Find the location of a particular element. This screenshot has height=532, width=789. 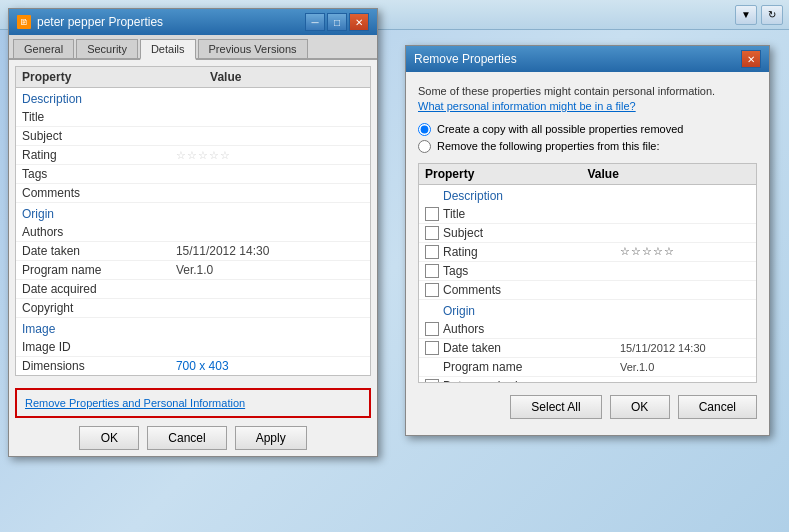

footer-buttons: OK Cancel Apply is located at coordinates (193, 438).